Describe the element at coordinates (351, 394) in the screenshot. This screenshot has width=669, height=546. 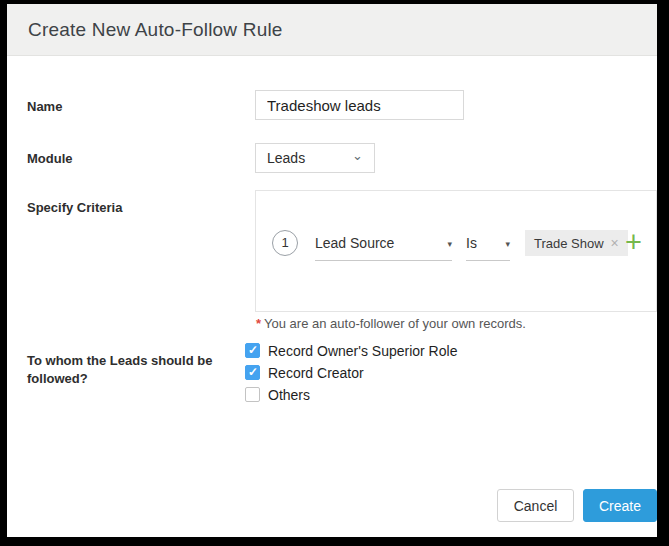
I see `follow-option-others: Others` at that location.